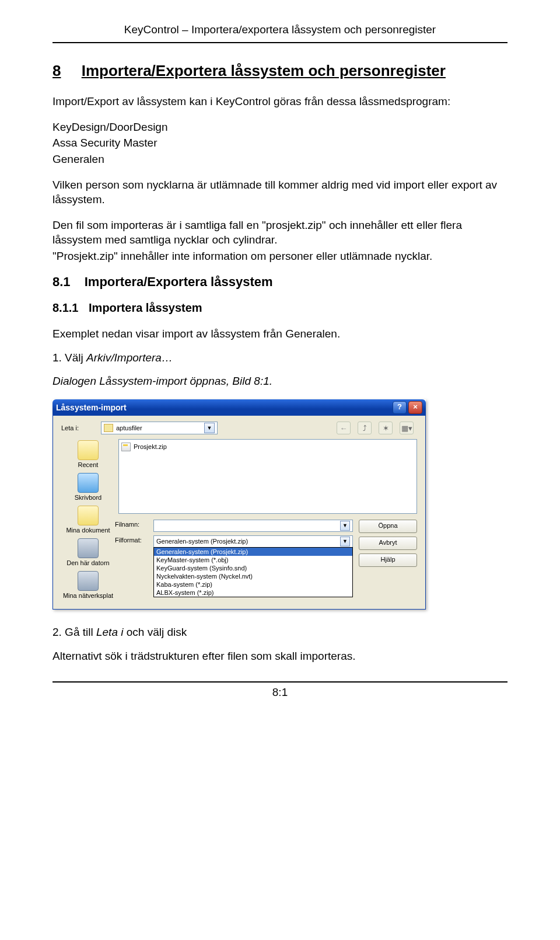 The image size is (560, 940). What do you see at coordinates (150, 447) in the screenshot?
I see `file-name: Prosjekt.zip` at bounding box center [150, 447].